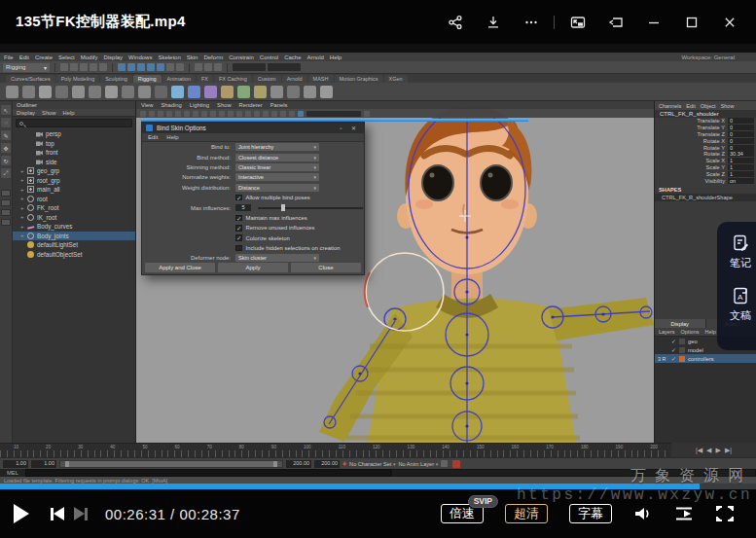 This screenshot has width=756, height=538. What do you see at coordinates (243, 208) in the screenshot?
I see `slider-value-field: 5` at bounding box center [243, 208].